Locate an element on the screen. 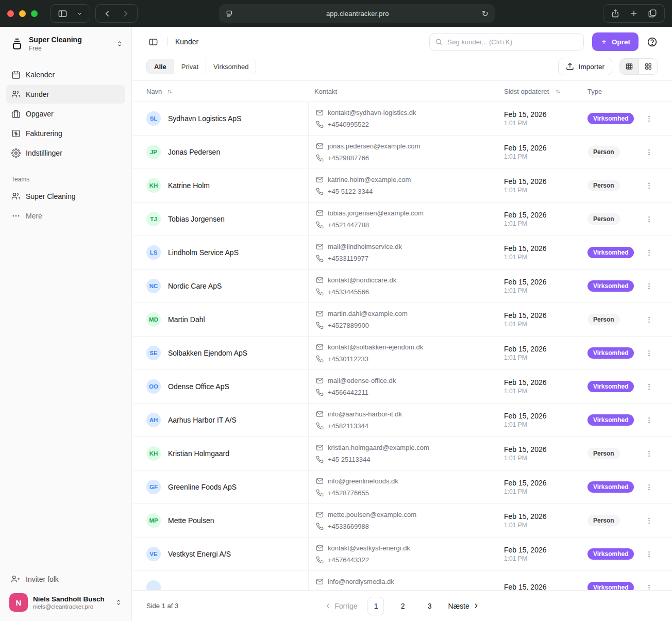 This screenshot has height=621, width=672. search-input is located at coordinates (507, 42).